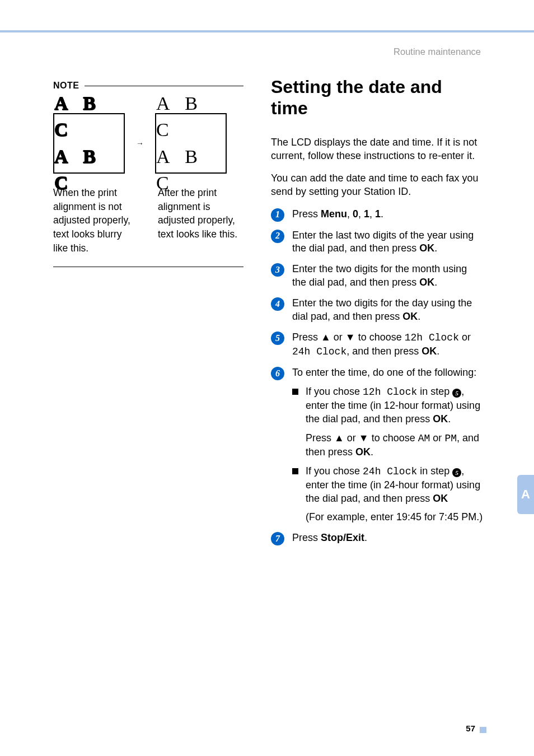  What do you see at coordinates (89, 143) in the screenshot?
I see `blurry-sample-box: A B C A B C` at bounding box center [89, 143].